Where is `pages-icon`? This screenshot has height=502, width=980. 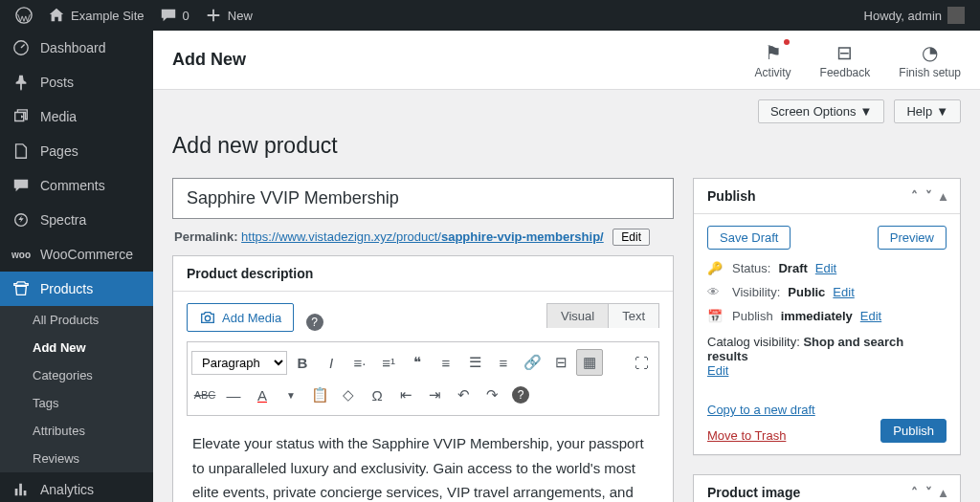
pages-icon is located at coordinates (21, 151).